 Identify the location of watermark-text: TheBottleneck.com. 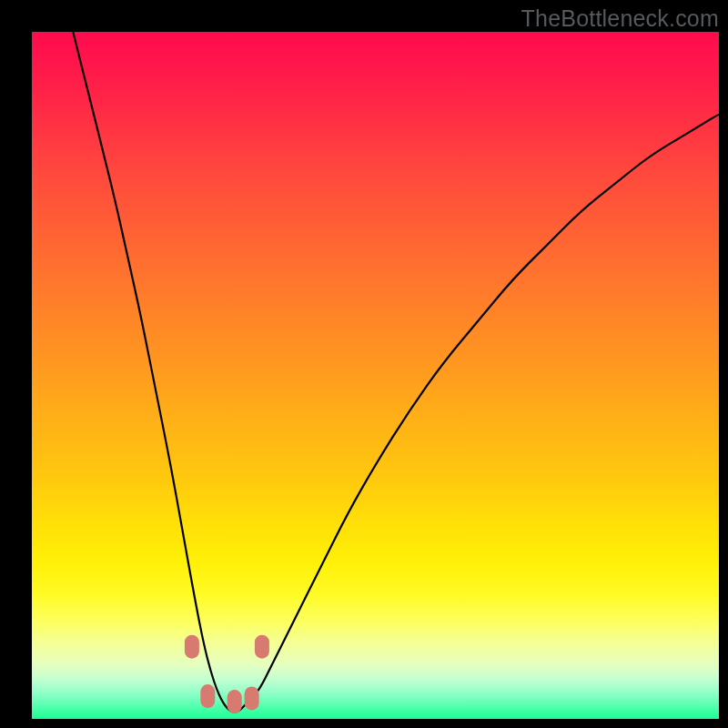
(621, 18).